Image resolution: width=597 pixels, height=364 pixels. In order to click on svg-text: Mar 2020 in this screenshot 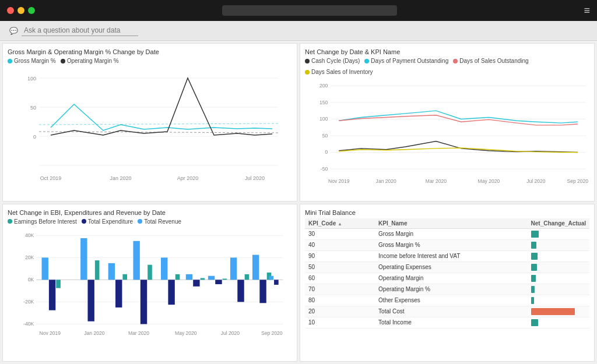, I will do `click(139, 333)`.